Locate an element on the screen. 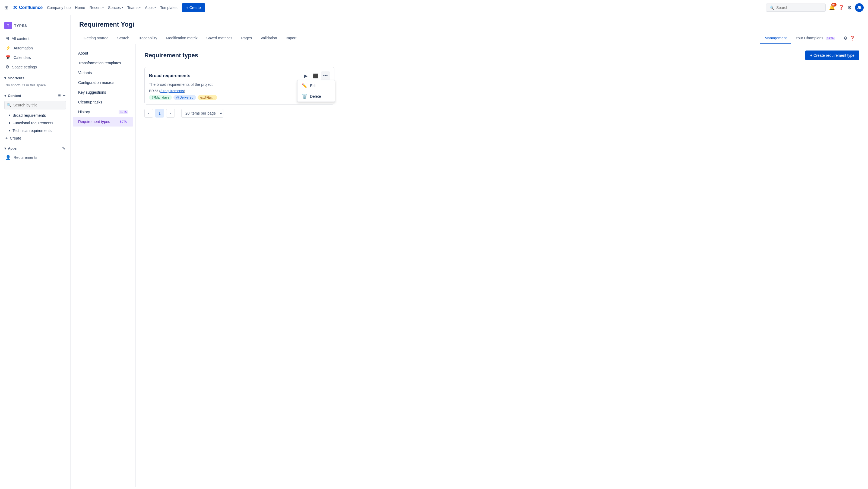 This screenshot has height=489, width=868. panel-item-transformation-templates: Transformation templates is located at coordinates (103, 63).